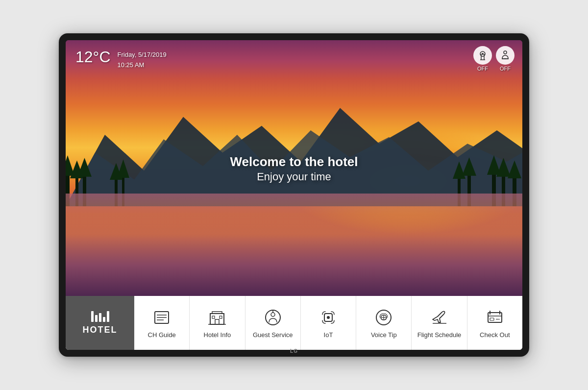 The height and width of the screenshot is (390, 588). I want to click on maid-icon-circle, so click(505, 55).